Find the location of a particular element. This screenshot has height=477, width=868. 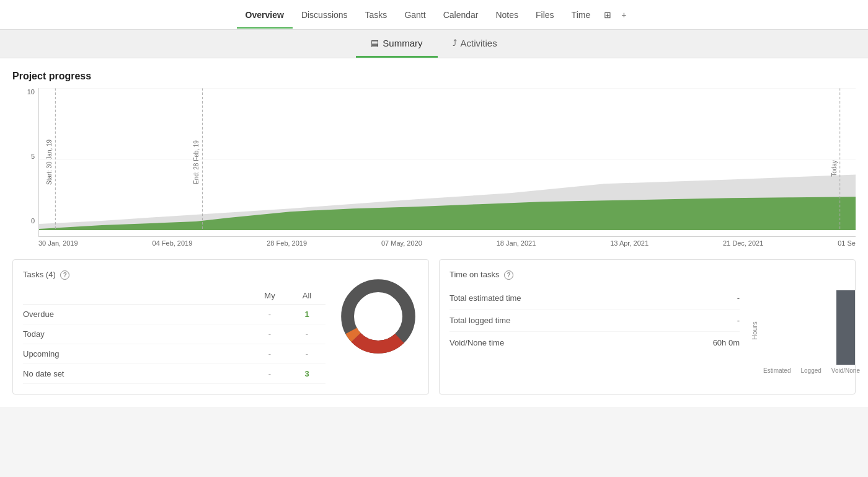

task-label-nodate: No date set is located at coordinates (137, 374).